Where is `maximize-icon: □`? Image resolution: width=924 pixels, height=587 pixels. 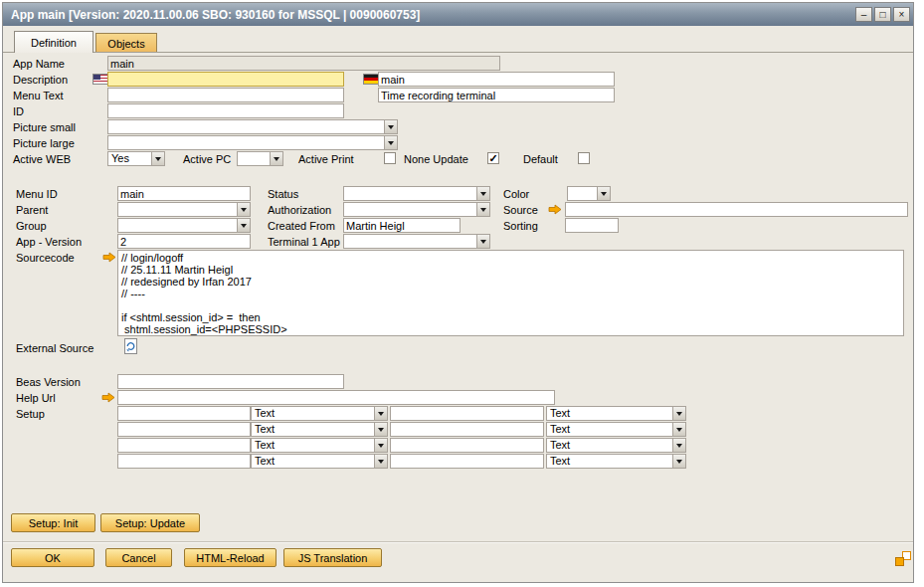
maximize-icon: □ is located at coordinates (882, 15).